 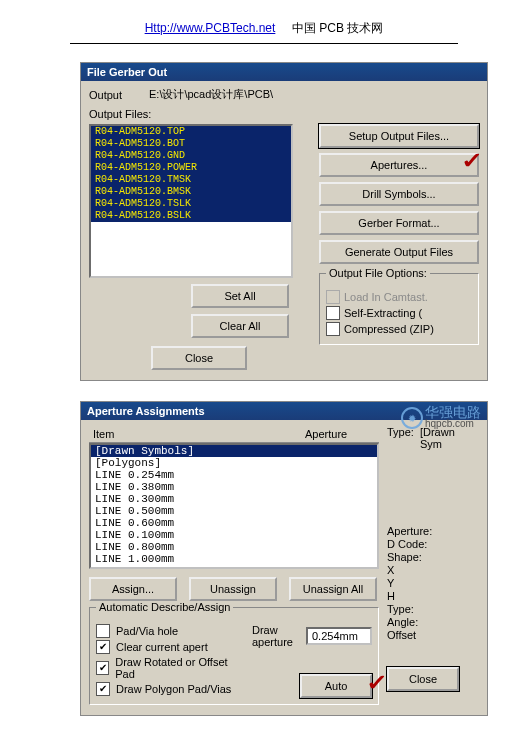 What do you see at coordinates (339, 636) in the screenshot?
I see `draw-aperture-input: 0.254mm` at bounding box center [339, 636].